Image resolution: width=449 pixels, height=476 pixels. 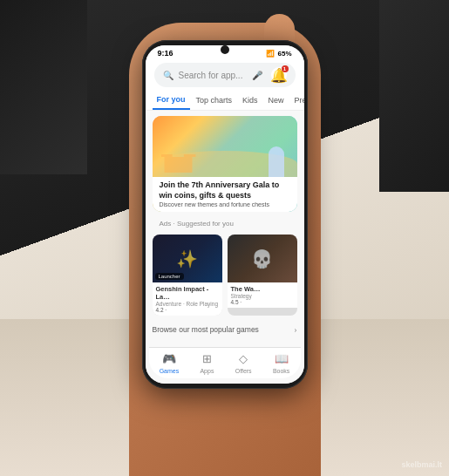 What do you see at coordinates (187, 258) in the screenshot?
I see `genshin-card-image: ✨ Launcher` at bounding box center [187, 258].